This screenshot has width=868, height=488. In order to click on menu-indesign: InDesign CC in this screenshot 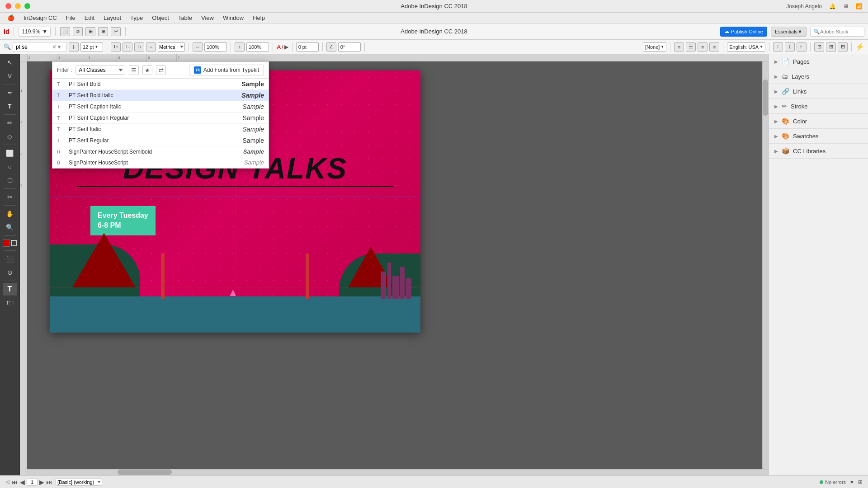, I will do `click(40, 18)`.